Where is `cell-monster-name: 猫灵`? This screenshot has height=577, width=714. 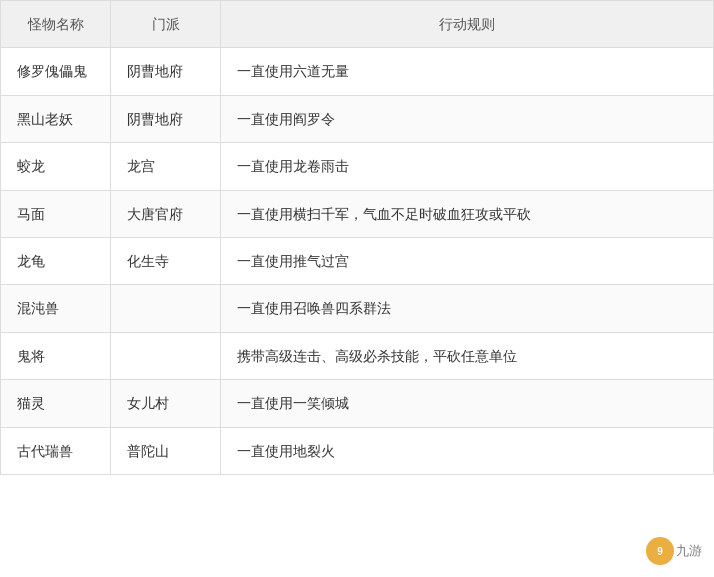 cell-monster-name: 猫灵 is located at coordinates (56, 404).